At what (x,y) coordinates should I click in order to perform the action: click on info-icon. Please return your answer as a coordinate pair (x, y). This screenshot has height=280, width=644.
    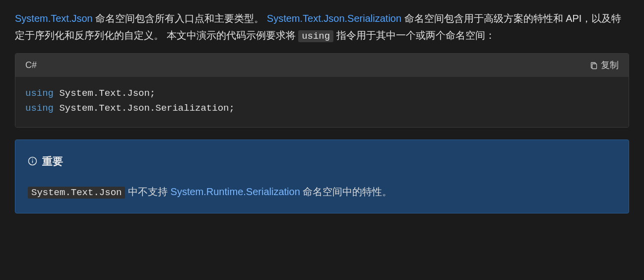
    Looking at the image, I should click on (33, 161).